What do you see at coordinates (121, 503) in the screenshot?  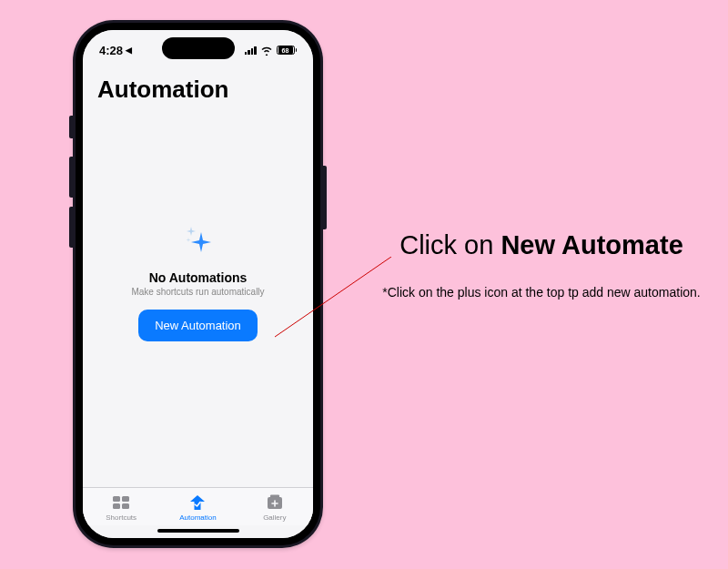 I see `shortcuts-icon` at bounding box center [121, 503].